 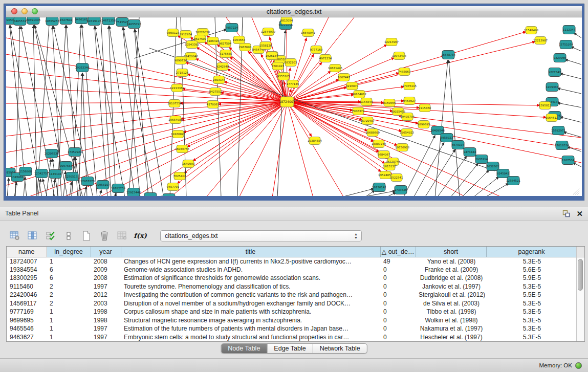 I want to click on memory-status-indicator, so click(x=578, y=365).